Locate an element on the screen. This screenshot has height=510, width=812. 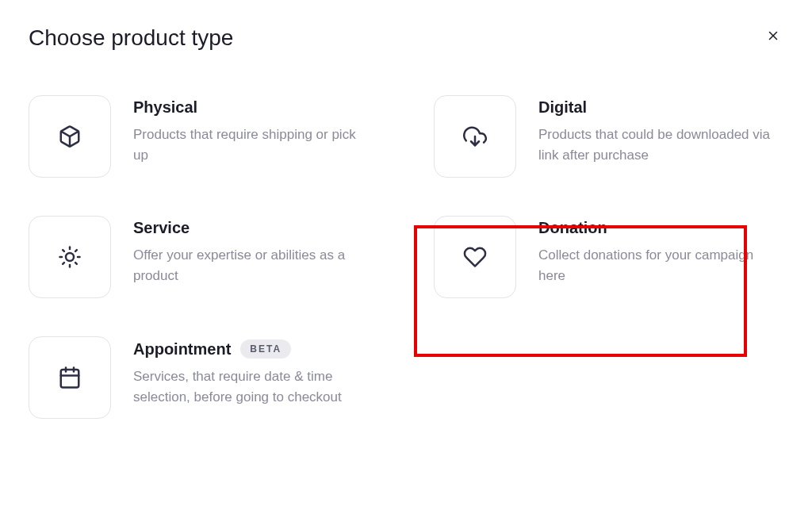
dialog-title: Choose product type is located at coordinates (131, 38).